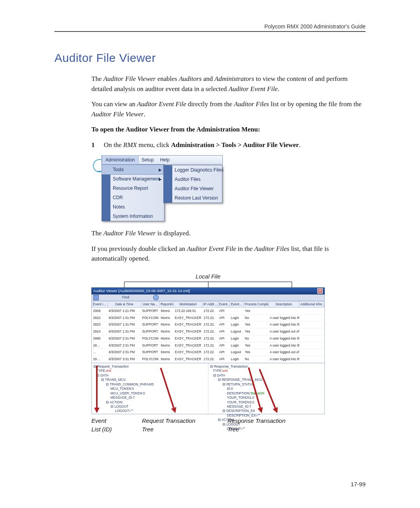 The image size is (420, 508). I want to click on menu-item-notes: Notes, so click(133, 207).